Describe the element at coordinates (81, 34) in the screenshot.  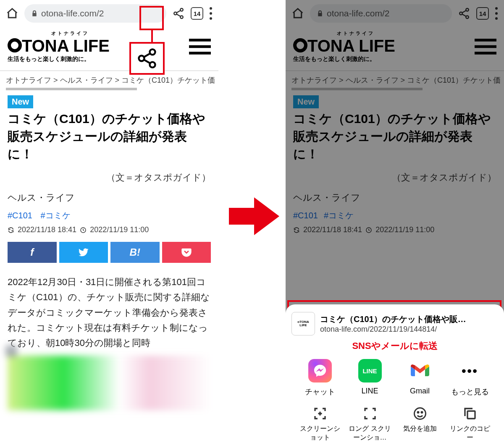
I see `logo-furigana: オトナライフ` at that location.